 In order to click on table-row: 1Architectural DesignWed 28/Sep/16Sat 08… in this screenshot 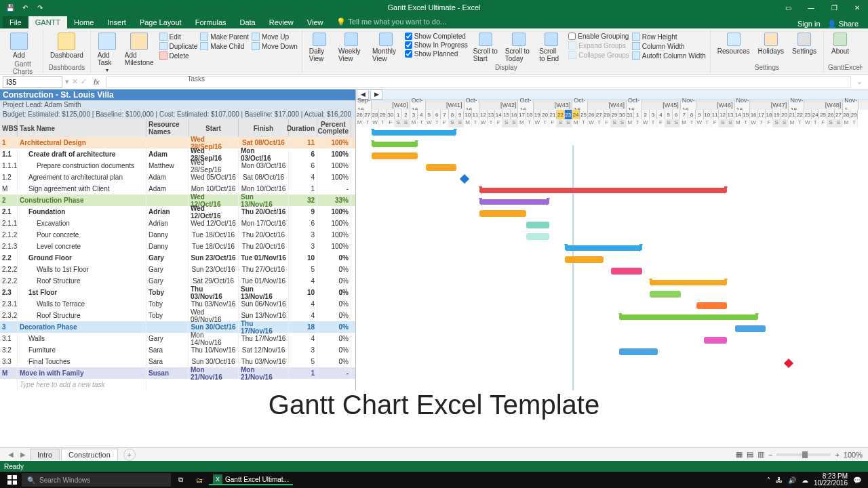, I will do `click(178, 142)`.